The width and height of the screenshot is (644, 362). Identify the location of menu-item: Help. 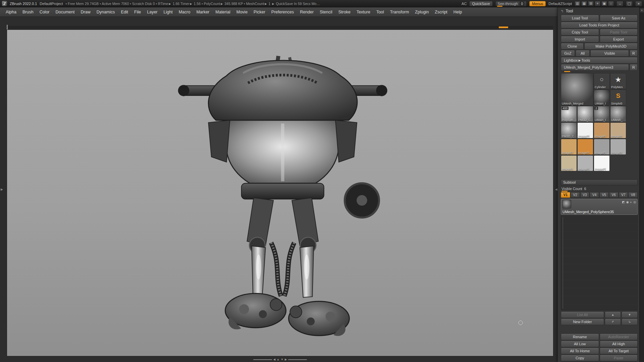
(458, 12).